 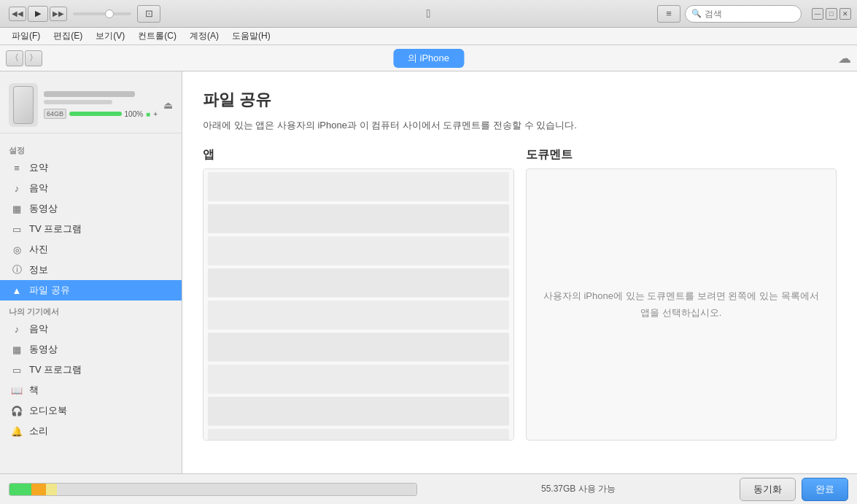 I want to click on maximize-button: □, so click(x=831, y=14).